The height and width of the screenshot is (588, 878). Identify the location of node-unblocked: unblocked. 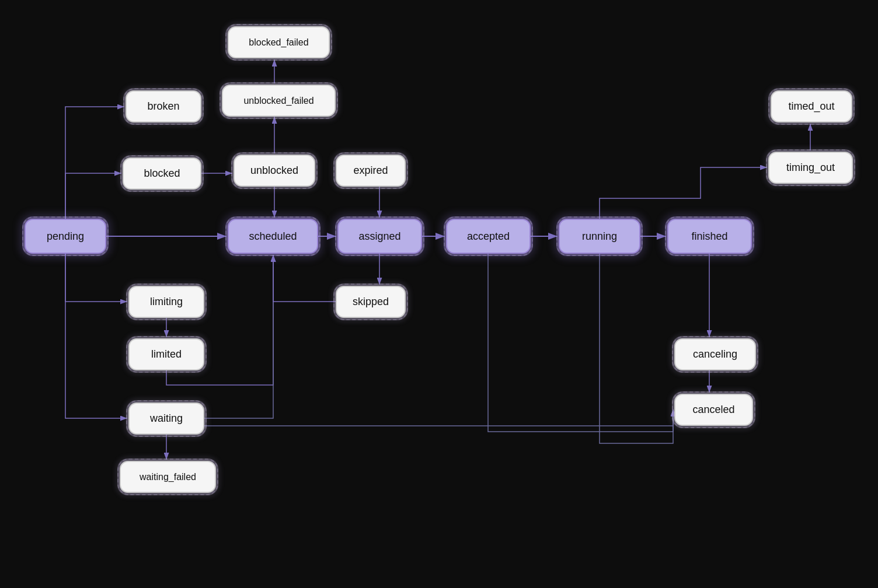
(274, 170).